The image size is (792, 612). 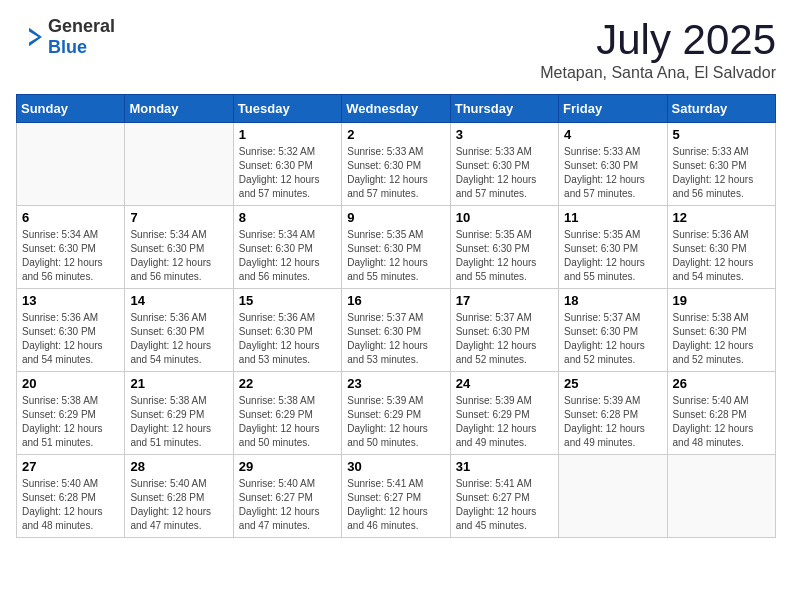 I want to click on calendar-header-row: SundayMondayTuesdayWednesdayThursdayFrid…, so click(x=396, y=109).